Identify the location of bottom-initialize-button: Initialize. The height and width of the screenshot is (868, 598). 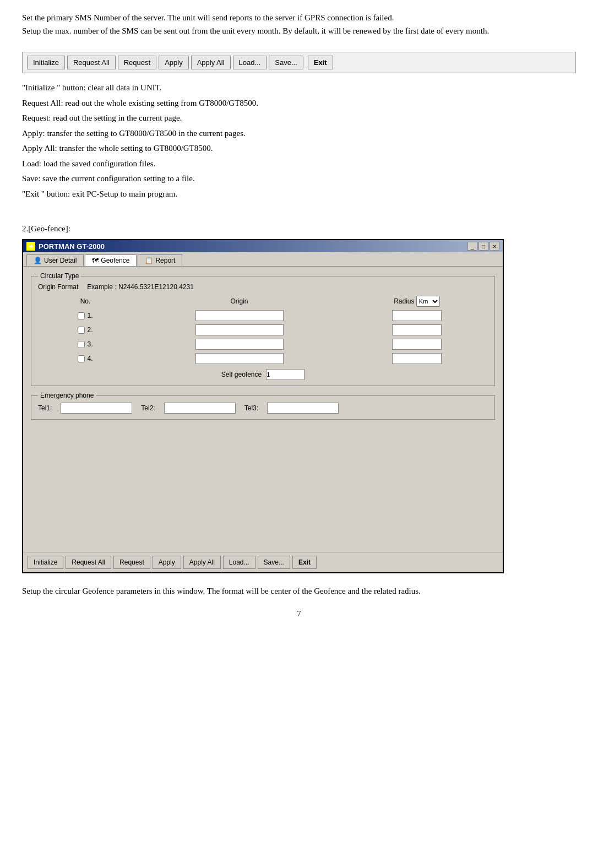
(45, 562).